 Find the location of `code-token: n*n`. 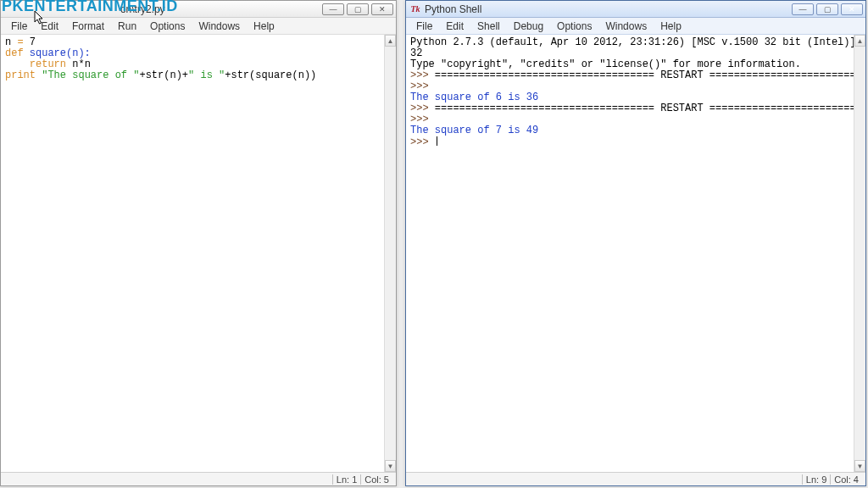

code-token: n*n is located at coordinates (78, 64).